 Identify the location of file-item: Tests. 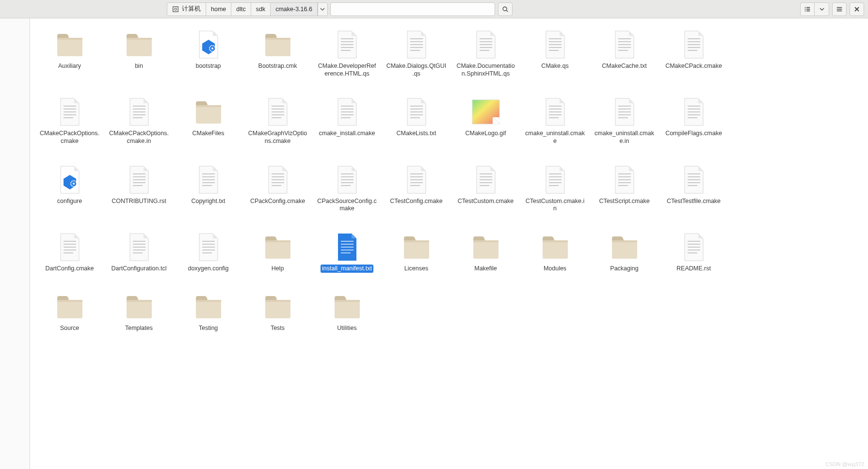
(277, 312).